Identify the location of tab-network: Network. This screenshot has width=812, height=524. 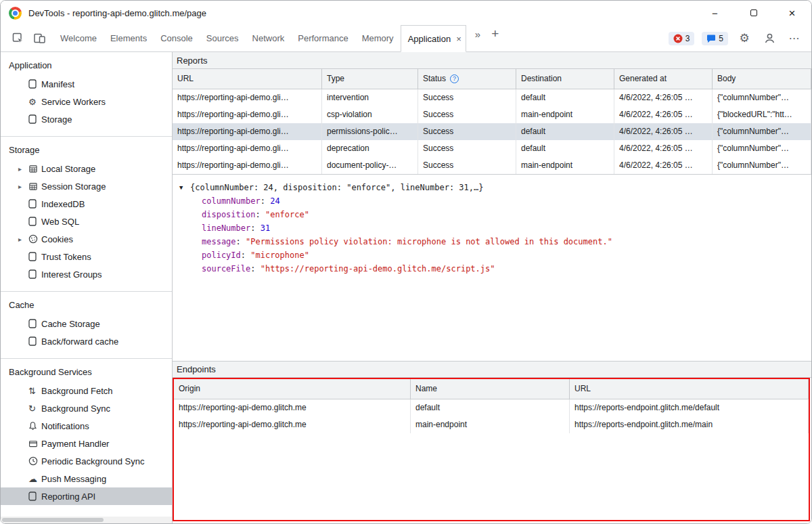
(269, 38).